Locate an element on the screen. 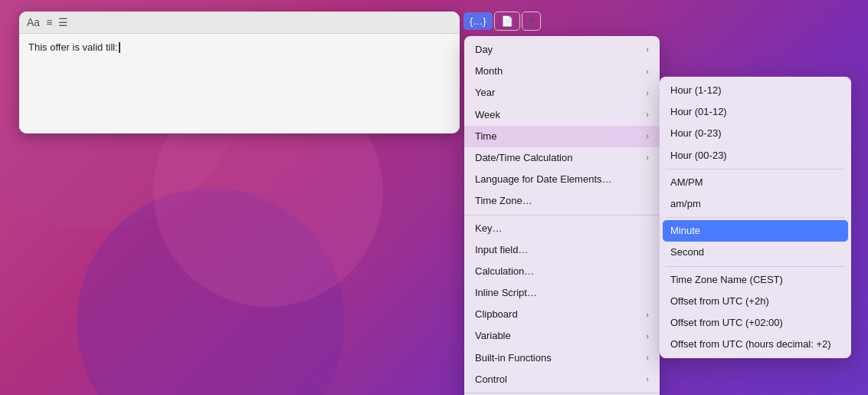  submenu-item-second-label: Second is located at coordinates (687, 252).